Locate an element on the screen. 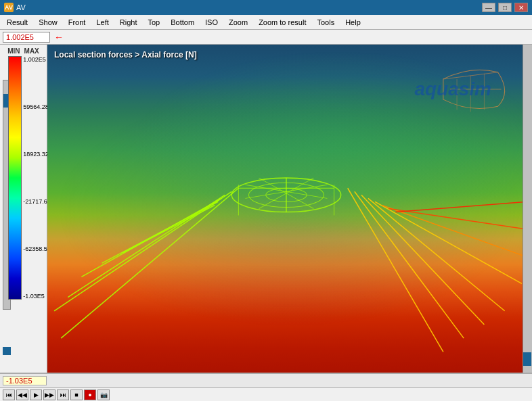 The height and width of the screenshot is (401, 532). window-controls: — □ ✕ is located at coordinates (505, 7).